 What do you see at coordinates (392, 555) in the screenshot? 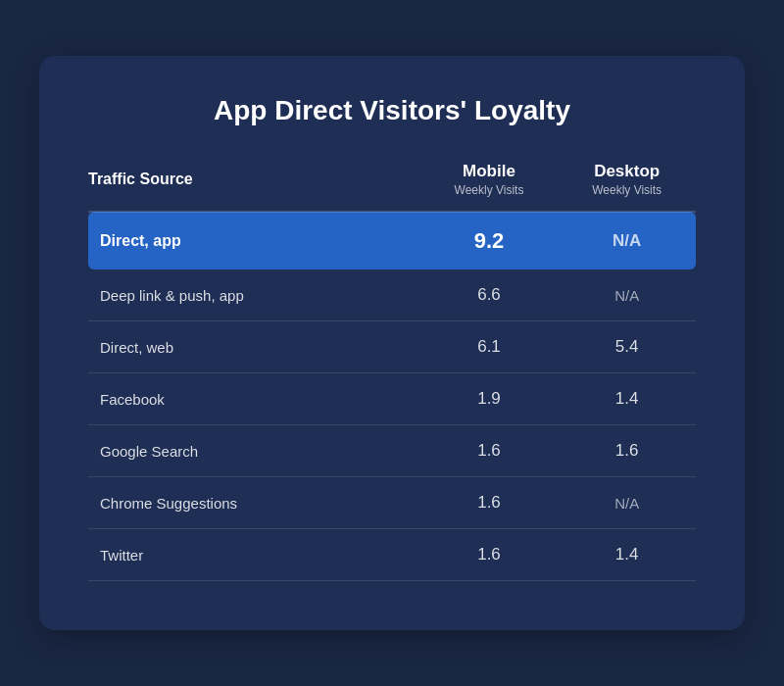
I see `table-row: Twitter1.61.4` at bounding box center [392, 555].